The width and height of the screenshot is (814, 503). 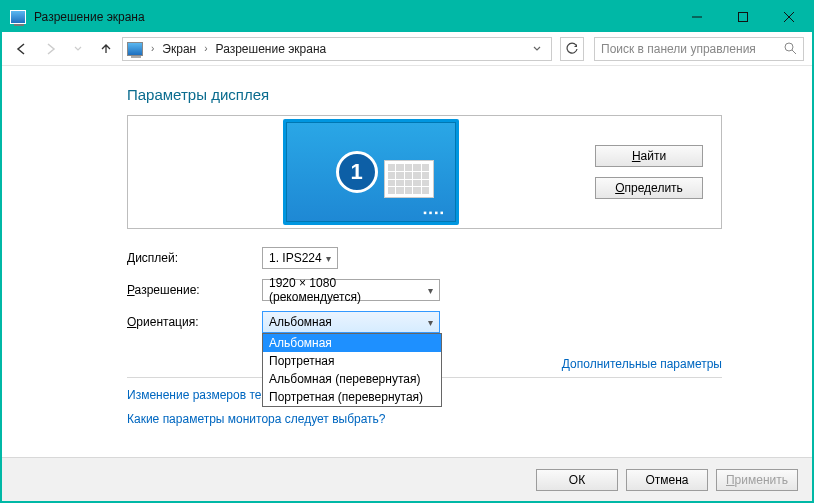 What do you see at coordinates (50, 49) in the screenshot?
I see `arrow-right-icon` at bounding box center [50, 49].